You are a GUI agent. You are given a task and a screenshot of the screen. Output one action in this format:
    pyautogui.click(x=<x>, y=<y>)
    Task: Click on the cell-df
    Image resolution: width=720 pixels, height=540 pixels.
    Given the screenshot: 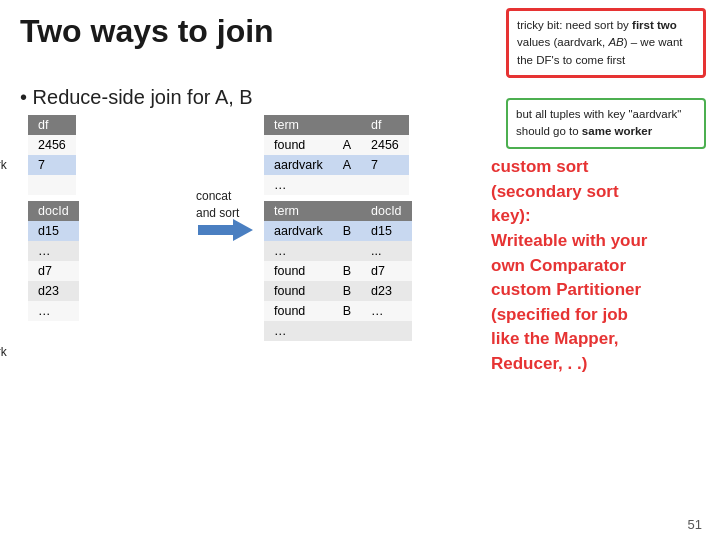 What is the action you would take?
    pyautogui.click(x=385, y=185)
    